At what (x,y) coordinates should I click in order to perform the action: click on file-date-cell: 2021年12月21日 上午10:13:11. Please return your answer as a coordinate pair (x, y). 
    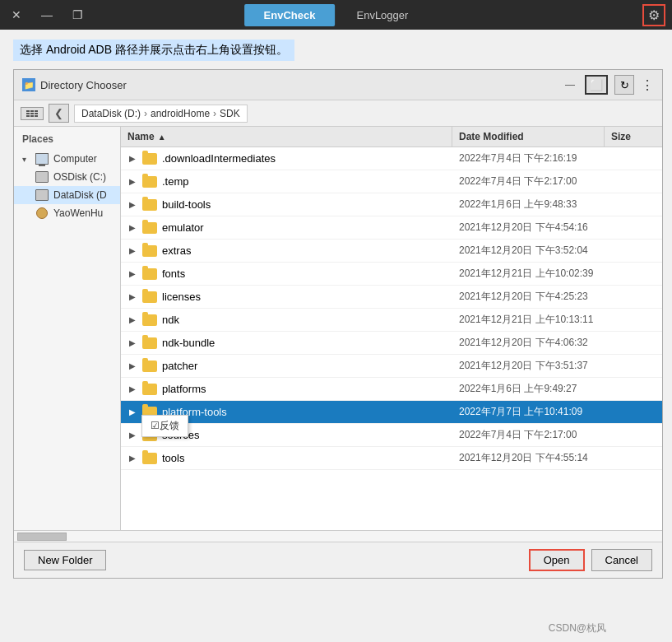
    Looking at the image, I should click on (528, 319).